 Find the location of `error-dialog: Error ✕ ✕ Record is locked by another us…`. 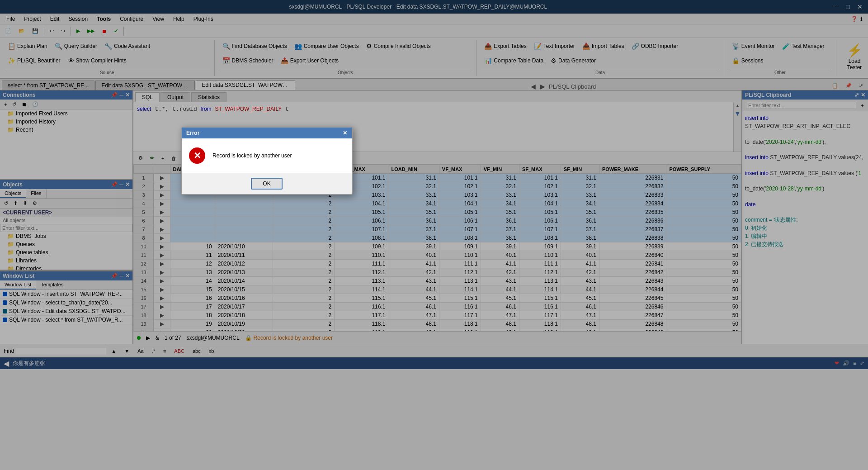

error-dialog: Error ✕ ✕ Record is locked by another us… is located at coordinates (267, 161).